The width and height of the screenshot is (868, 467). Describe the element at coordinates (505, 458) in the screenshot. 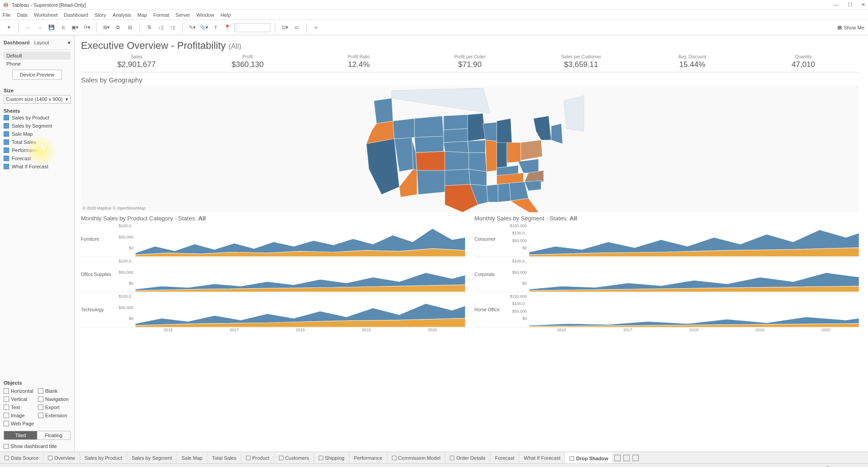

I see `tab-forecast-bottom: Forecast` at that location.